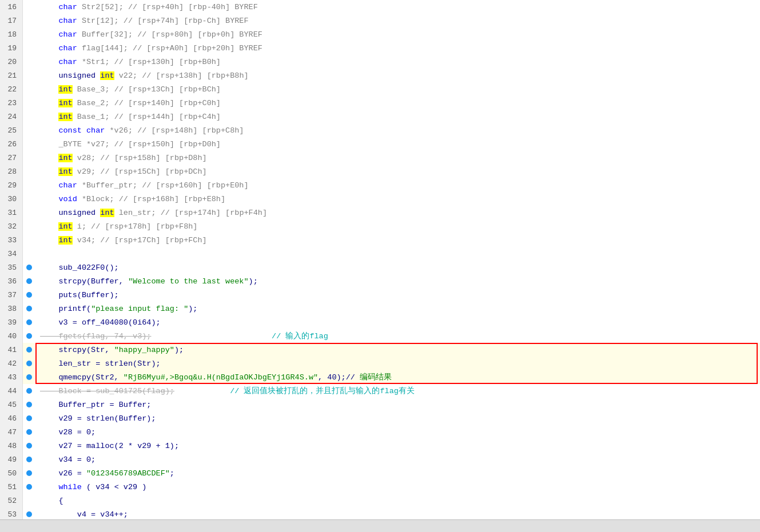 Image resolution: width=760 pixels, height=532 pixels. What do you see at coordinates (11, 432) in the screenshot?
I see `line-number: 47` at bounding box center [11, 432].